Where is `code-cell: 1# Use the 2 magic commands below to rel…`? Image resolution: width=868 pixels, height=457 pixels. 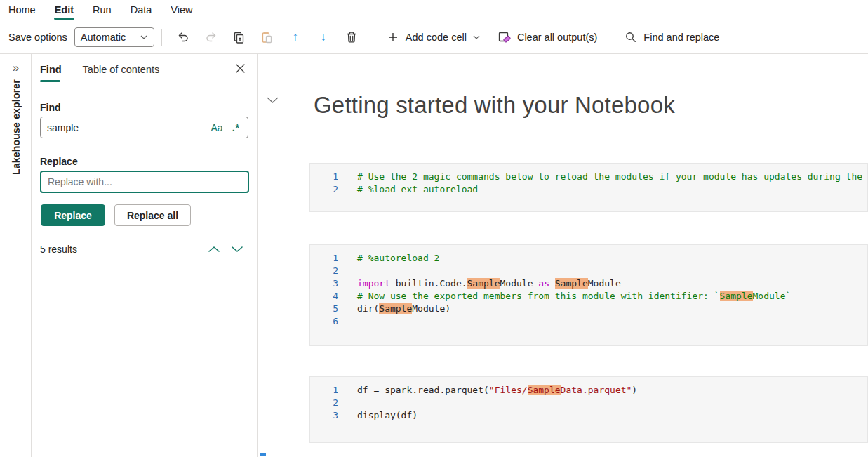 code-cell: 1# Use the 2 magic commands below to rel… is located at coordinates (589, 187).